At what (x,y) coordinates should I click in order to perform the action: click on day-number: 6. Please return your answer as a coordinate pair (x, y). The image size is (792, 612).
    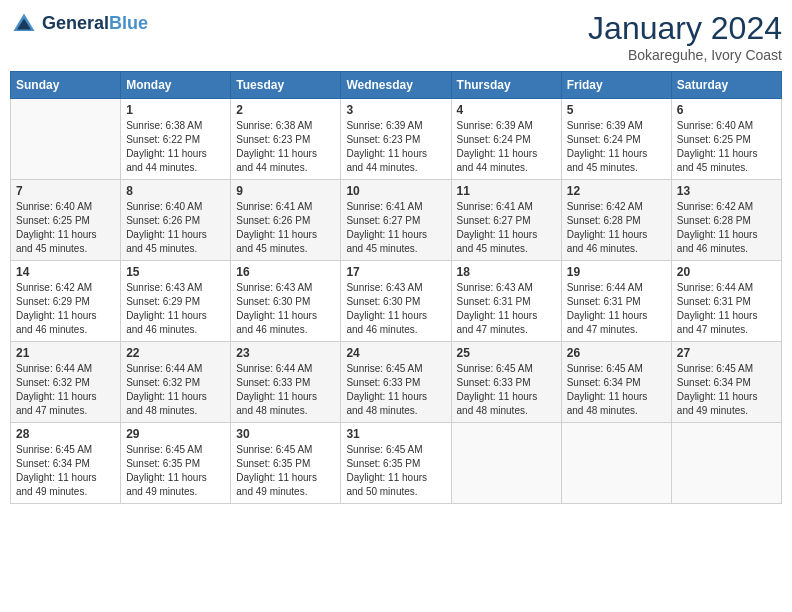
    Looking at the image, I should click on (726, 110).